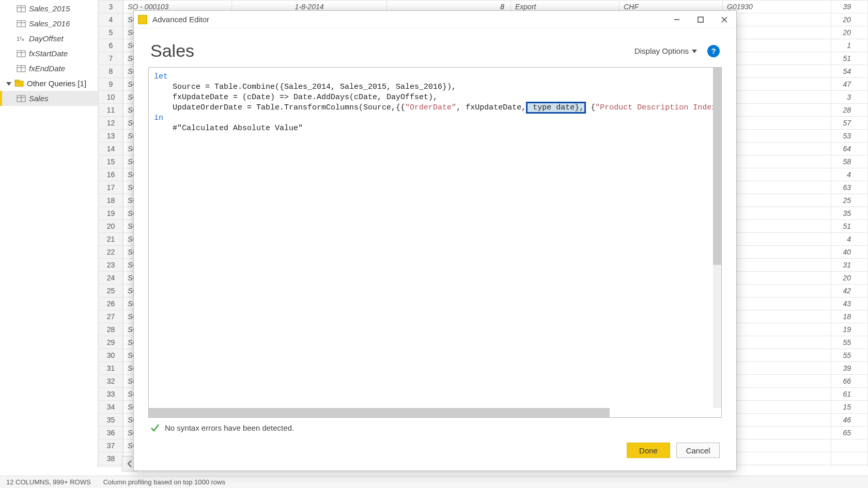  I want to click on code-keyword-let: let, so click(161, 76).